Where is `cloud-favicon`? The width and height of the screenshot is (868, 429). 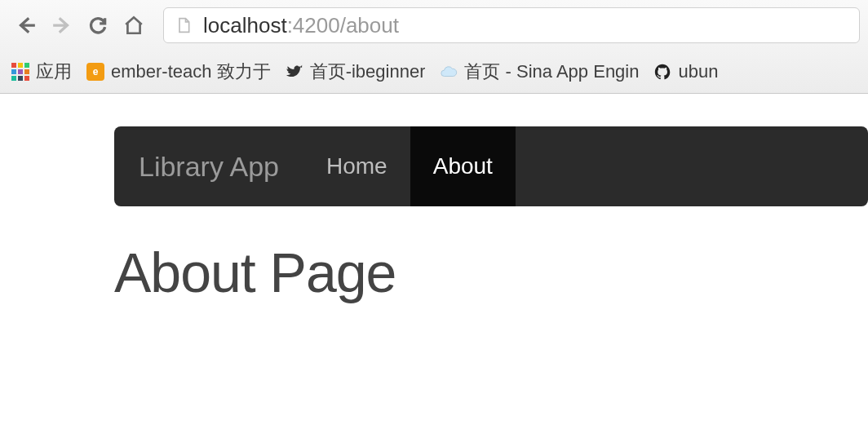 cloud-favicon is located at coordinates (449, 72).